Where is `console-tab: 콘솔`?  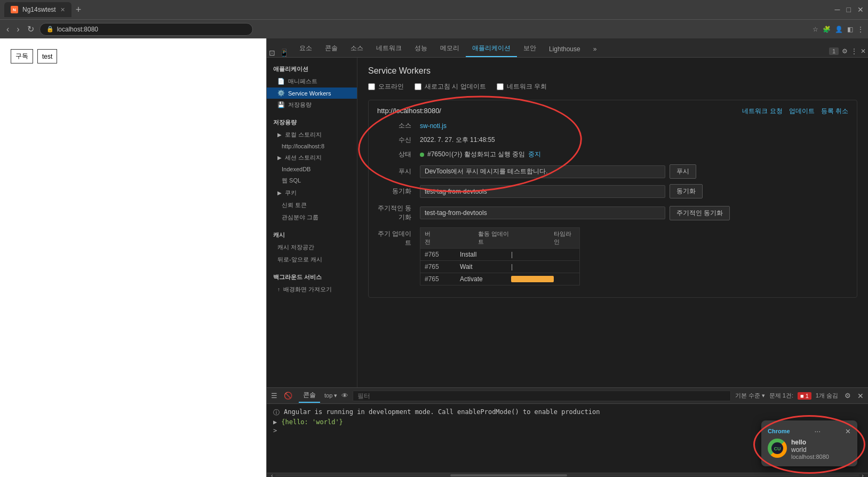
console-tab: 콘솔 is located at coordinates (309, 396).